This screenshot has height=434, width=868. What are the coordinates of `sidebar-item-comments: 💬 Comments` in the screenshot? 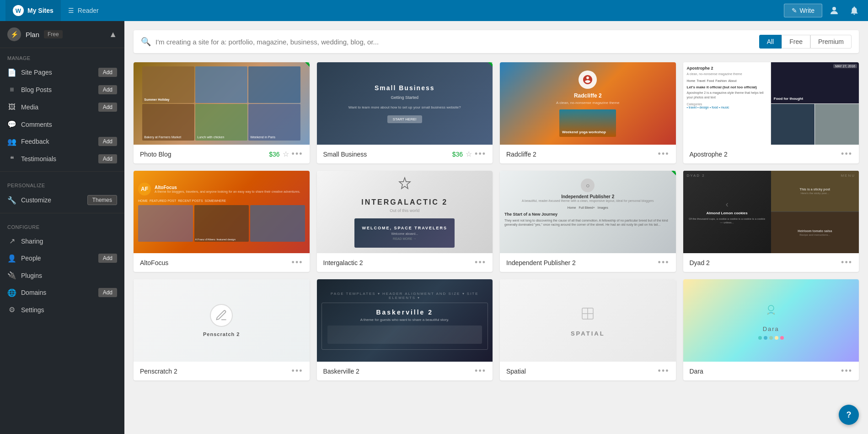 It's located at (62, 125).